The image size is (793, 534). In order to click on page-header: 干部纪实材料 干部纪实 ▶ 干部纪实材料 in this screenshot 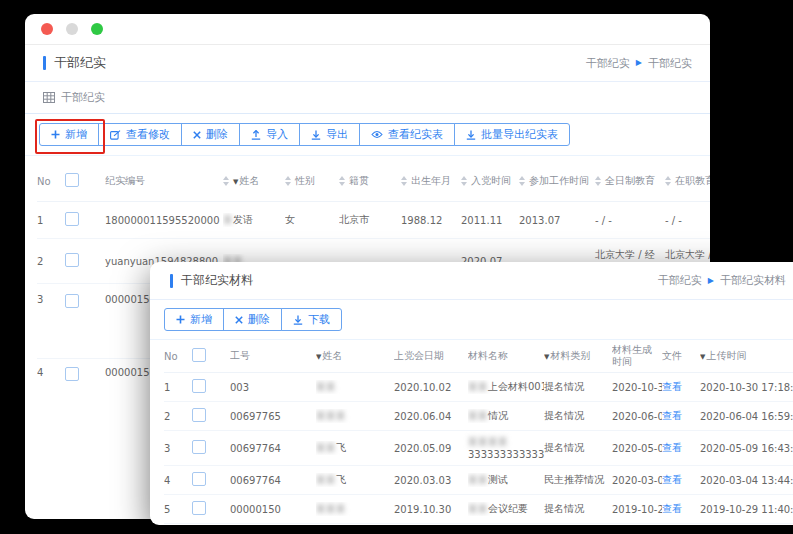, I will do `click(472, 281)`.